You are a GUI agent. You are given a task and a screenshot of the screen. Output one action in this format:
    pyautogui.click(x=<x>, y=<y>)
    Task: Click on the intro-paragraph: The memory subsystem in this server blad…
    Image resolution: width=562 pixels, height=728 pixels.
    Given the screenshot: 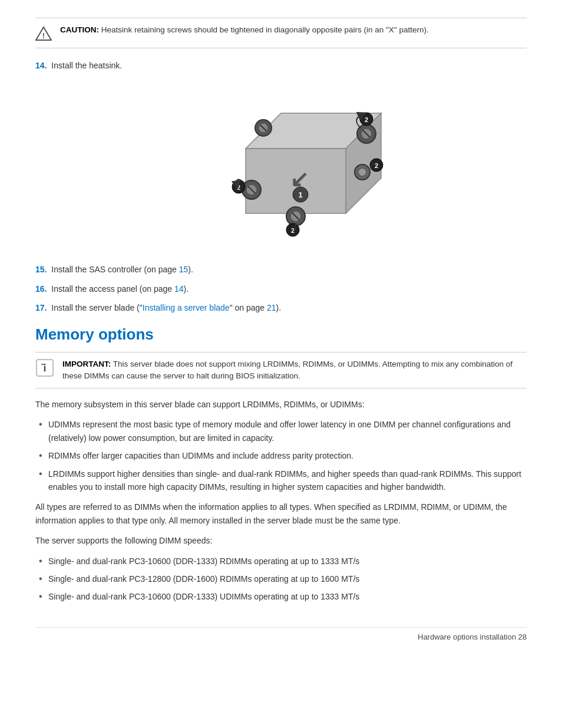 What is the action you would take?
    pyautogui.click(x=281, y=404)
    